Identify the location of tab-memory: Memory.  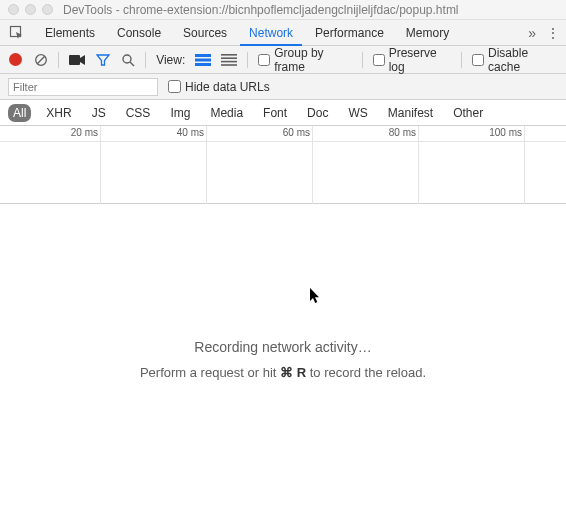
(428, 32).